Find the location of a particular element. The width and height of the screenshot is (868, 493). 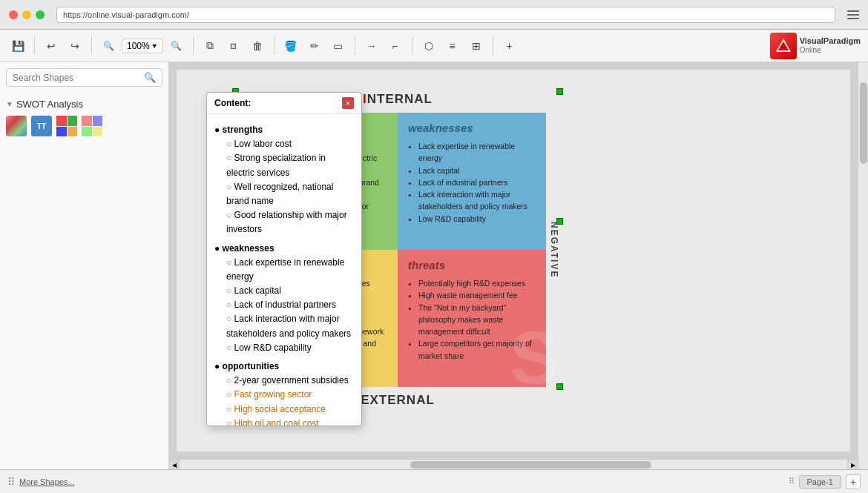

zoom-dropdown-icon: ▼ is located at coordinates (154, 46).